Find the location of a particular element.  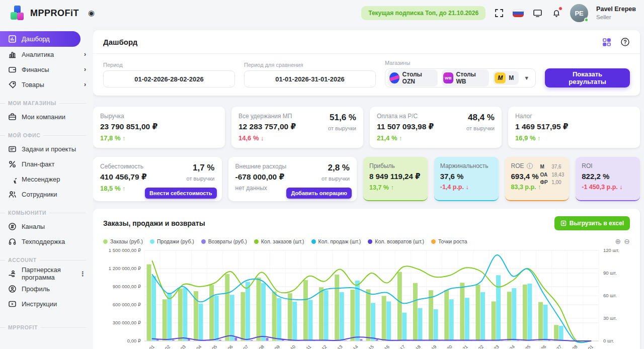

chart-legend: Заказы (руб.)Продажи (руб.)Возвраты (руб… is located at coordinates (366, 241).